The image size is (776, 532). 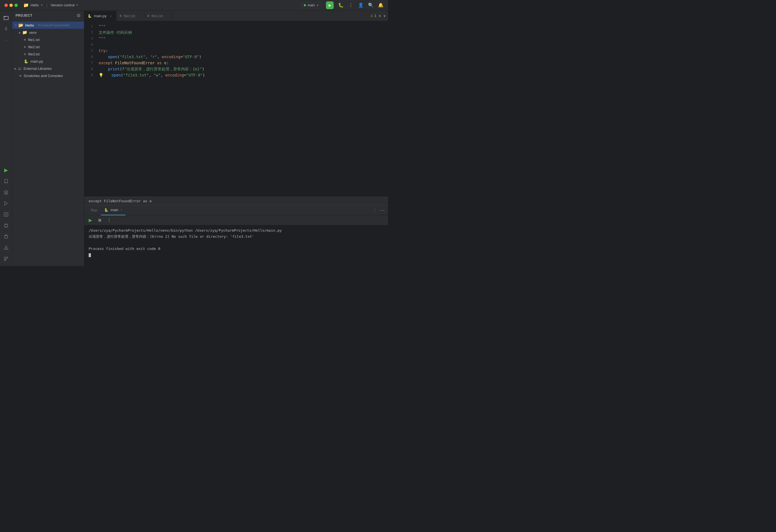 What do you see at coordinates (48, 68) in the screenshot?
I see `tree-item-ext-libs: ▶ 🗂 External Libraries` at bounding box center [48, 68].